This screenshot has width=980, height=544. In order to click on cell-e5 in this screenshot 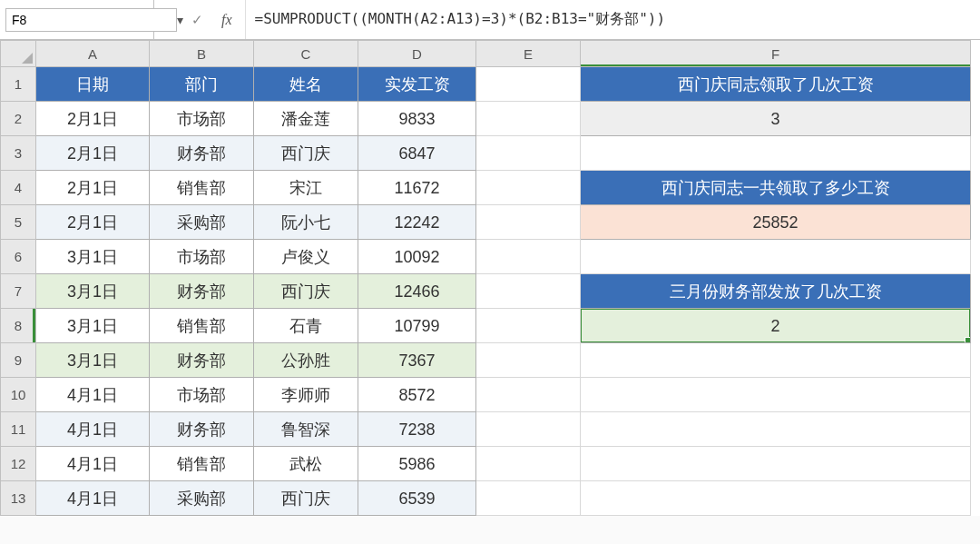, I will do `click(528, 223)`.